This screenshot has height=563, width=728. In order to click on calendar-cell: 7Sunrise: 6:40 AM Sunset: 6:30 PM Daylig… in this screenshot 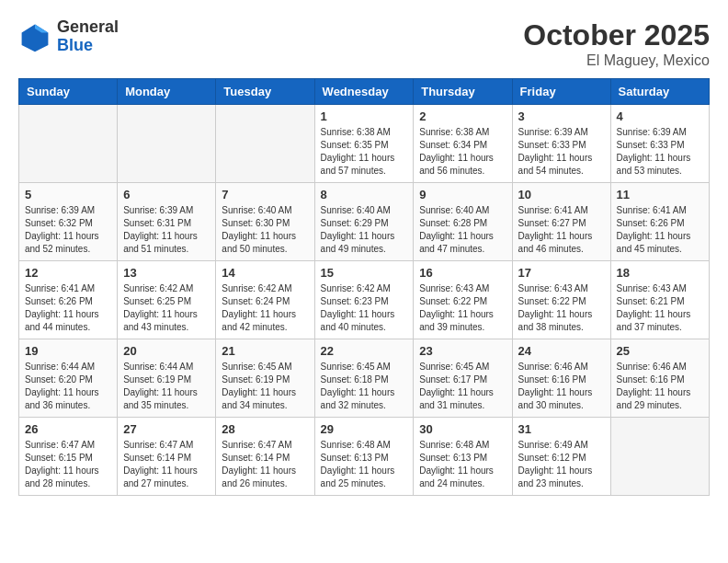, I will do `click(265, 223)`.